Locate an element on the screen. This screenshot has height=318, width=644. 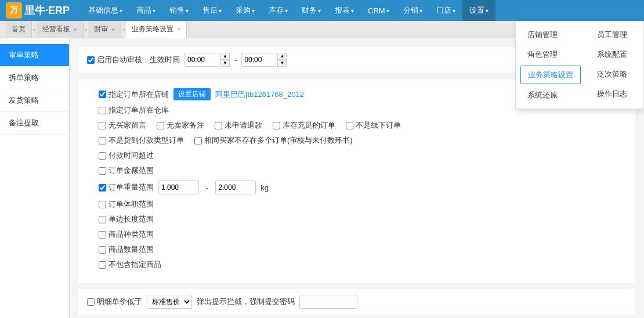
weight-dash: - is located at coordinates (207, 188).